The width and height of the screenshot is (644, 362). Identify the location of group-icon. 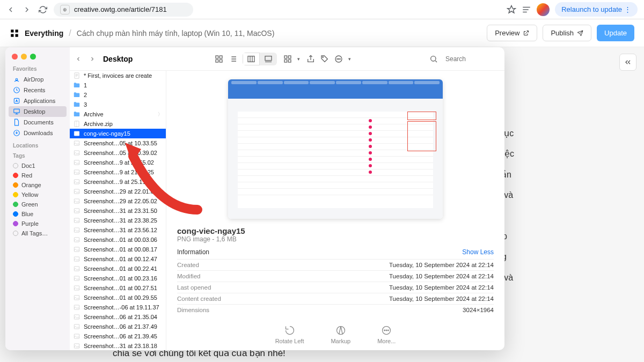
(288, 59).